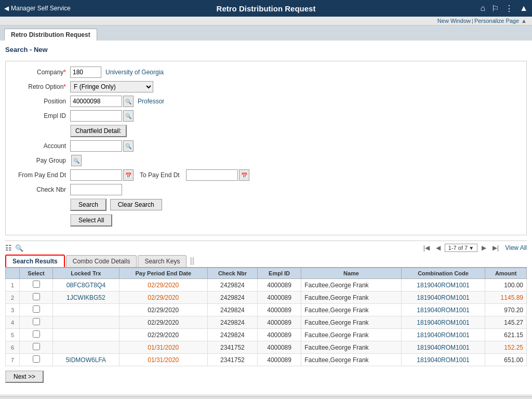 The height and width of the screenshot is (399, 532). What do you see at coordinates (232, 298) in the screenshot?
I see `check-nbr-cell: 2429824` at bounding box center [232, 298].